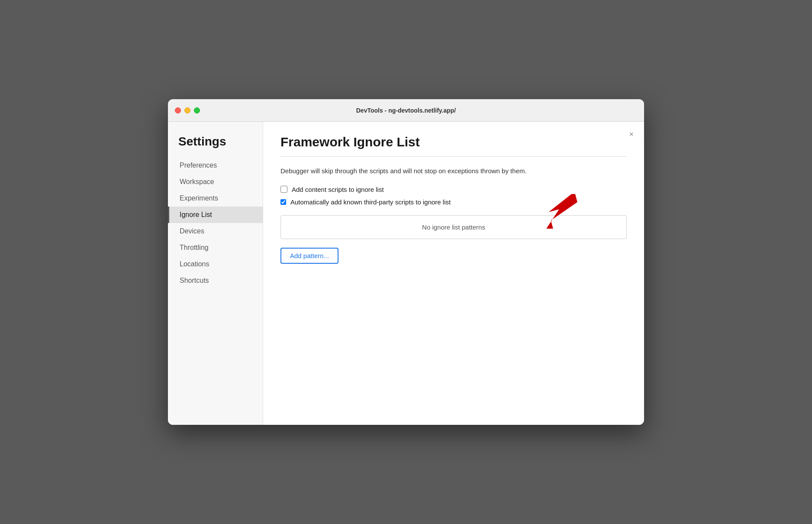  Describe the element at coordinates (284, 189) in the screenshot. I see `add-content-scripts-checkbox` at that location.